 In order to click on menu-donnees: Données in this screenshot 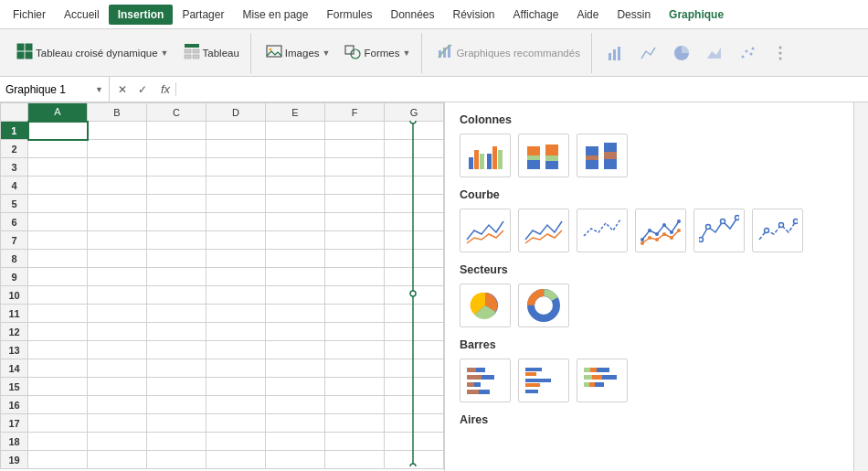, I will do `click(412, 15)`.